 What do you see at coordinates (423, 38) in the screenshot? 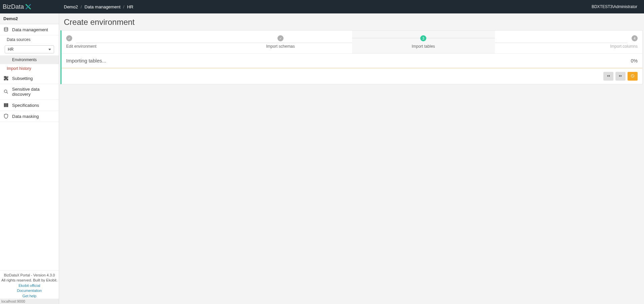
I see `step-number-icon: 3` at bounding box center [423, 38].